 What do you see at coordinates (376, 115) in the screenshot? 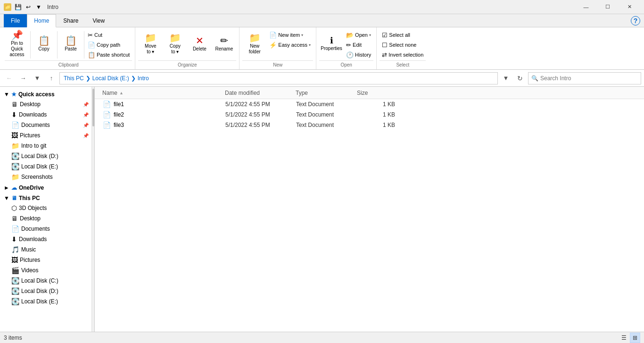
I see `file-size-cell: 1 KB` at bounding box center [376, 115].